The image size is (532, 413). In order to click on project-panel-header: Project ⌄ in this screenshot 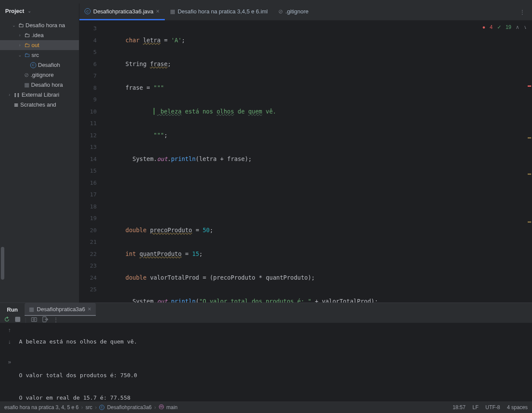, I will do `click(40, 11)`.